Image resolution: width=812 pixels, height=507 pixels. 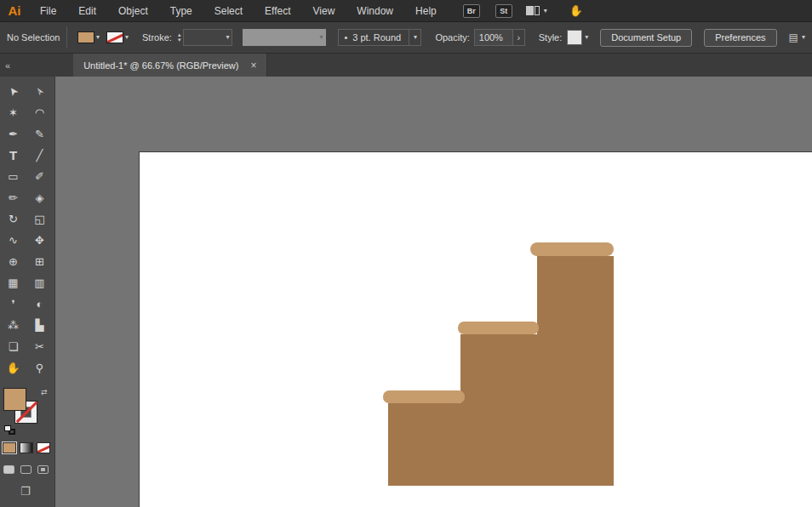 I want to click on tool-icon: ▭, so click(x=13, y=177).